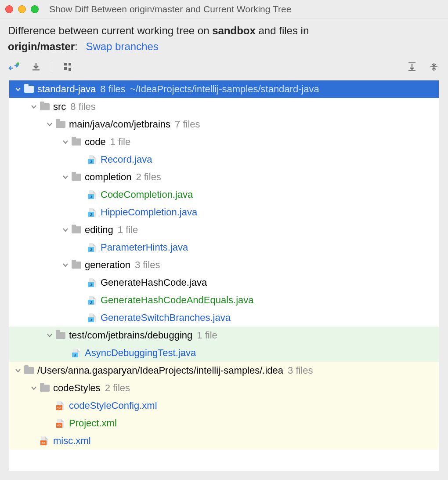  Describe the element at coordinates (224, 441) in the screenshot. I see `tree-row: <>misc.xml` at that location.